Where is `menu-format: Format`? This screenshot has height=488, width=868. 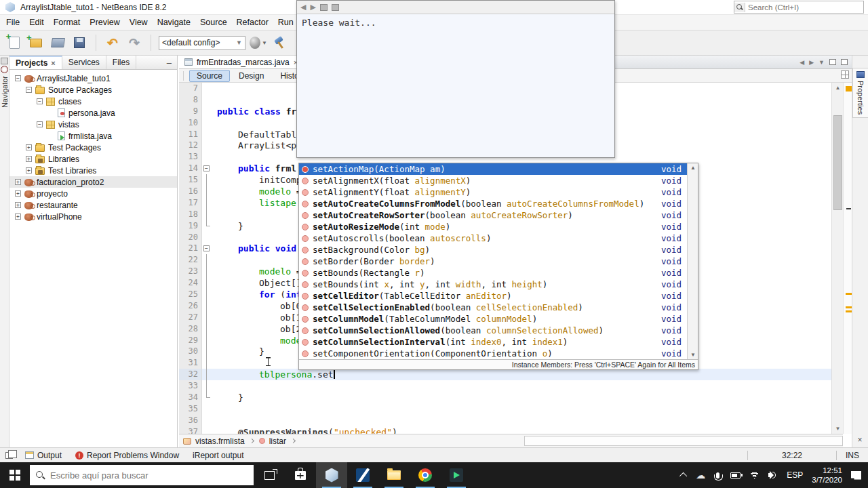
menu-format: Format is located at coordinates (67, 22).